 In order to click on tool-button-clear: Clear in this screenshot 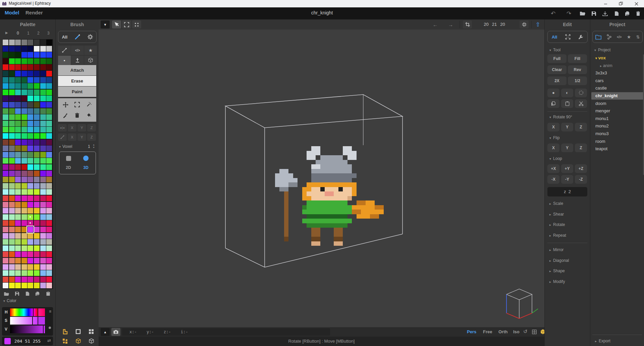, I will do `click(557, 70)`.